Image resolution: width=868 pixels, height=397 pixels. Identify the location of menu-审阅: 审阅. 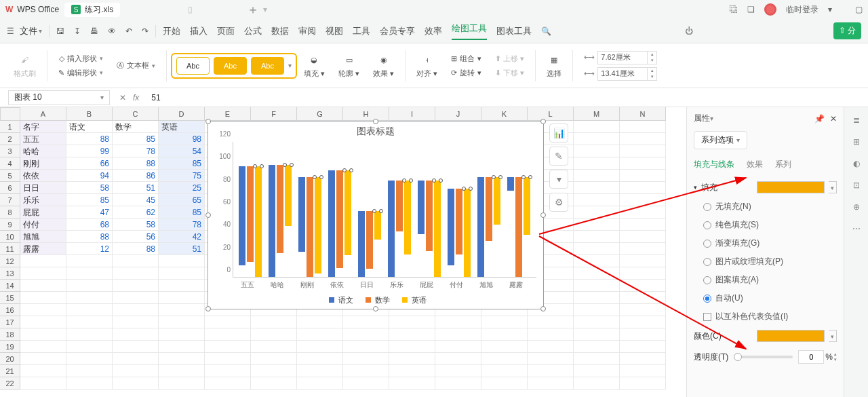
(307, 31).